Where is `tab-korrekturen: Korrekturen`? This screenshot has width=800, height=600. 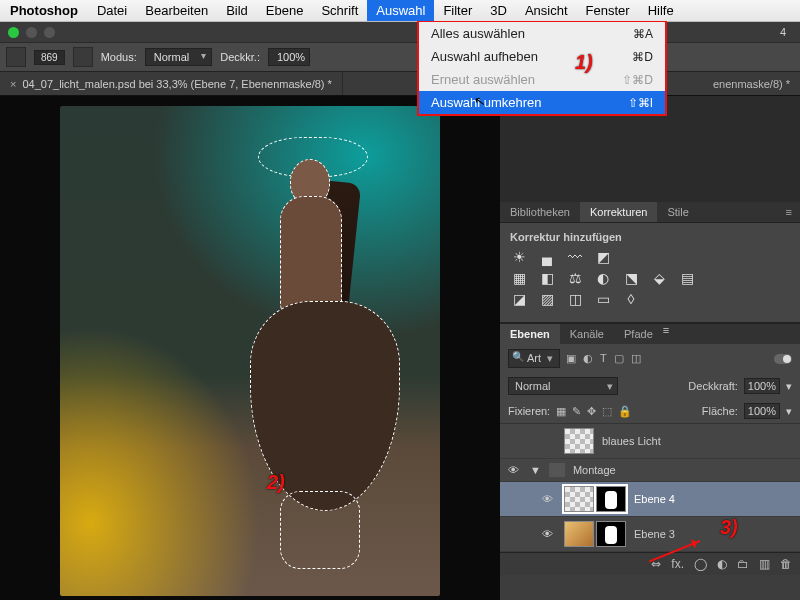
tab-korrekturen: Korrekturen is located at coordinates (618, 212).